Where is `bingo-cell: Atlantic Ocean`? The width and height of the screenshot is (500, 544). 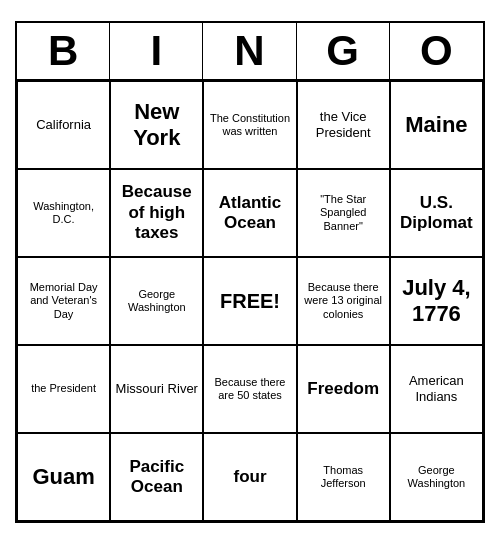 bingo-cell: Atlantic Ocean is located at coordinates (250, 213).